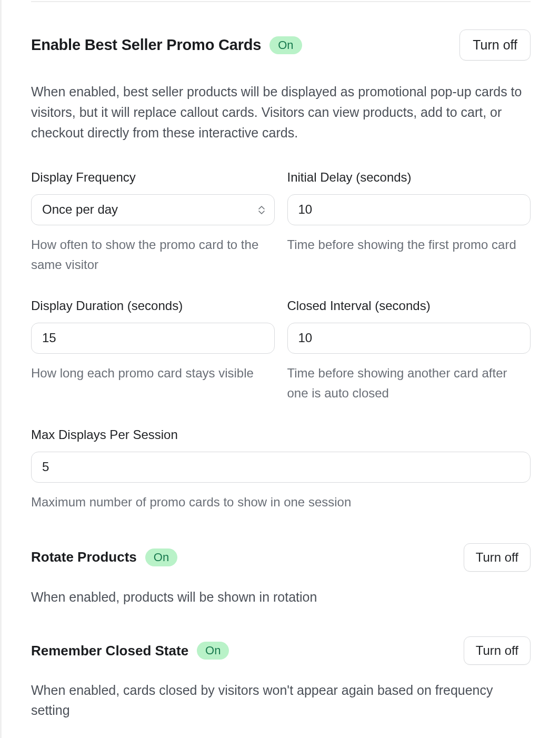 The width and height of the screenshot is (560, 738). Describe the element at coordinates (409, 223) in the screenshot. I see `initial-delay-field: Initial Delay (seconds) Time before show…` at that location.